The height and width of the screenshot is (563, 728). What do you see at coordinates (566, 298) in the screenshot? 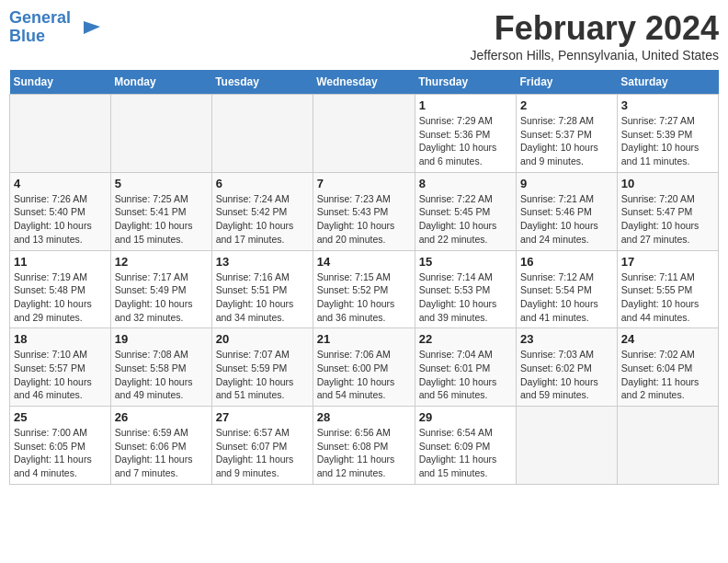
I see `day-info: Sunrise: 7:12 AMSunset: 5:54 PMDaylight:…` at bounding box center [566, 298].